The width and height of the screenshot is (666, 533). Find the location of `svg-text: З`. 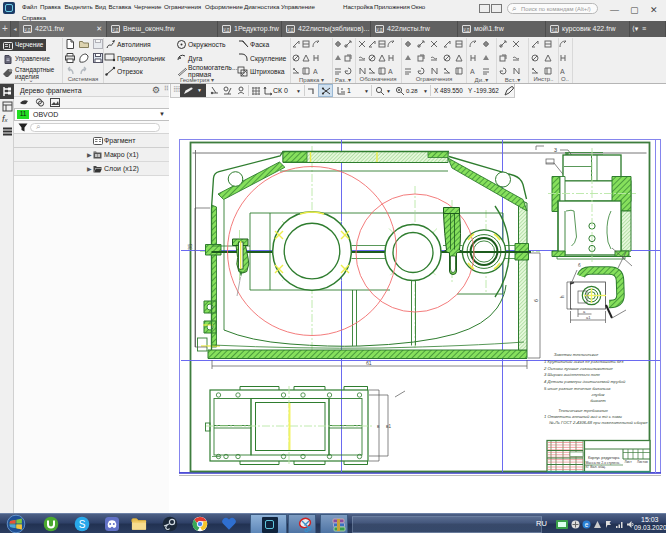

svg-text: З is located at coordinates (556, 150).